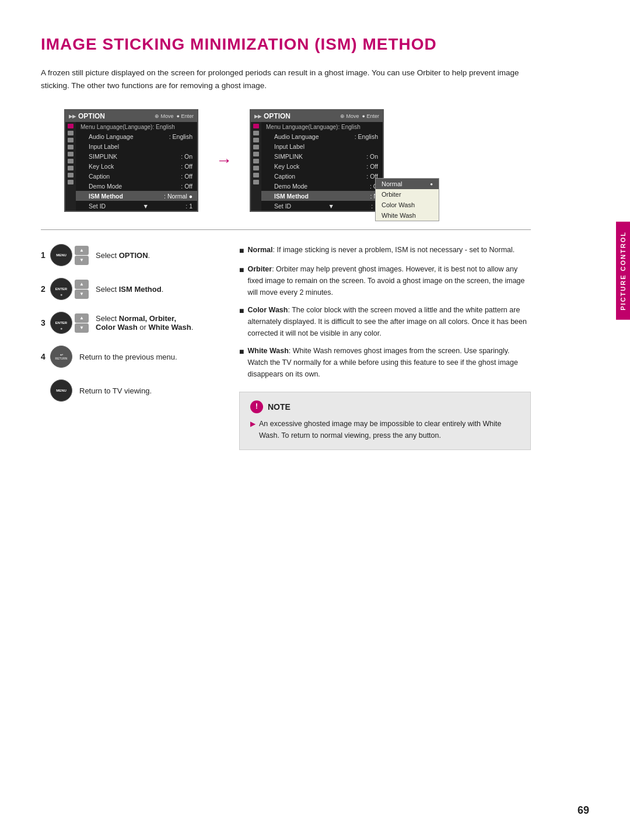 Image resolution: width=630 pixels, height=840 pixels. Describe the element at coordinates (277, 116) in the screenshot. I see `menu2-title: OPTION` at that location.